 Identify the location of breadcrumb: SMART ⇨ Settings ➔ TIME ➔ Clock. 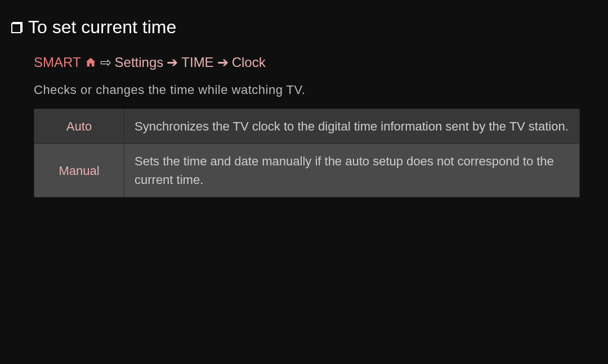
(315, 62).